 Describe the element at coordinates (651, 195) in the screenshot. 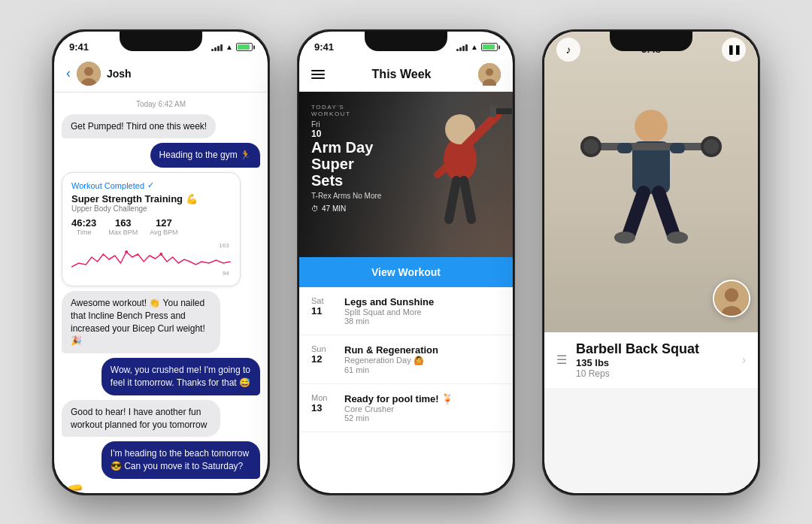

I see `athlete-figure` at that location.